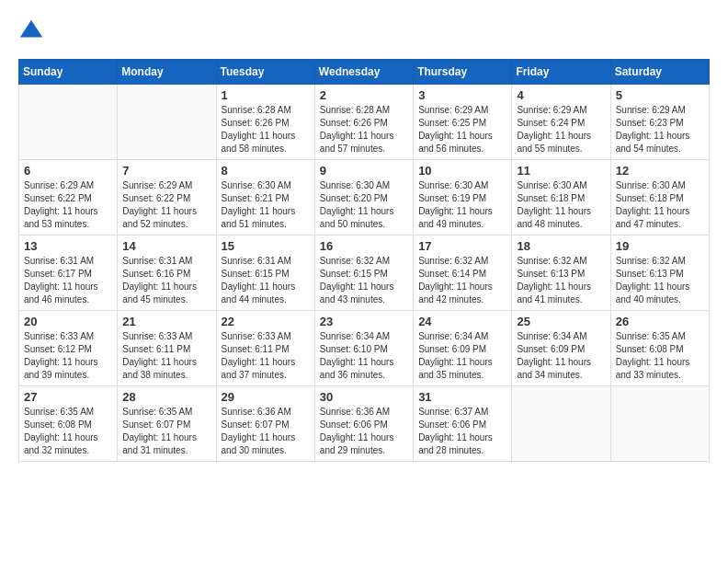 The width and height of the screenshot is (728, 563). I want to click on day-info: Sunrise: 6:37 AMSunset: 6:06 PMDaylight:…, so click(462, 431).